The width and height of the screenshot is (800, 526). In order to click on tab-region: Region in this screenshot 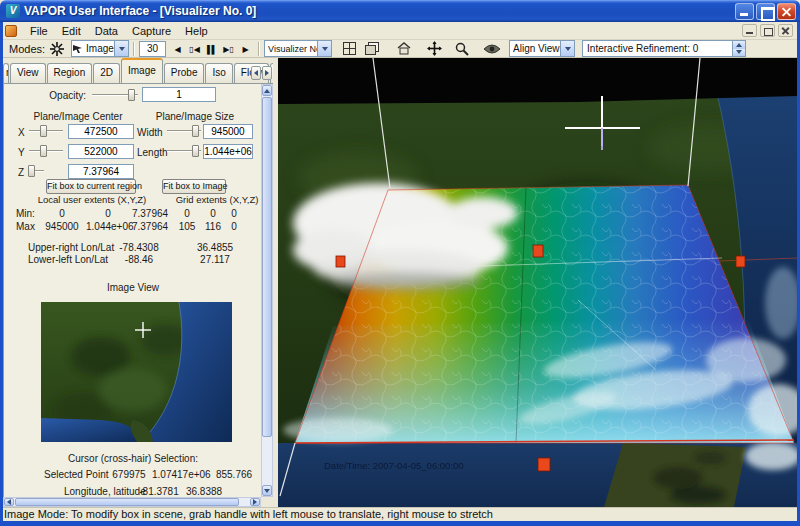, I will do `click(70, 73)`.